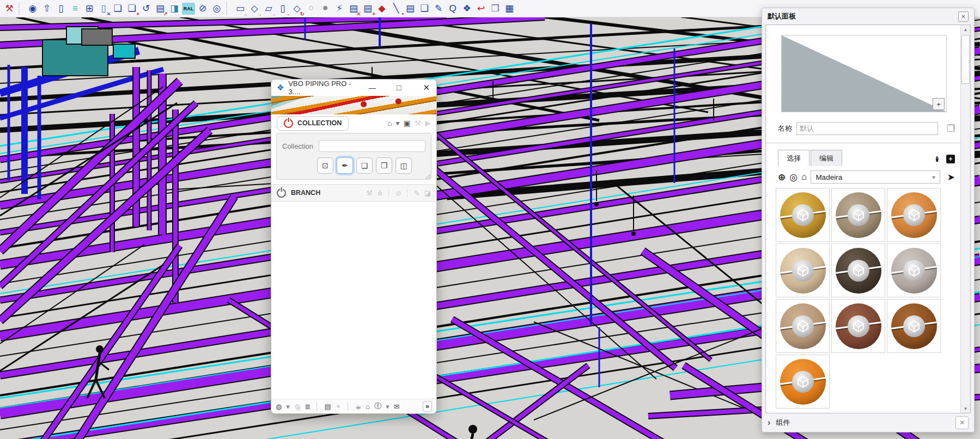  Describe the element at coordinates (803, 381) in the screenshot. I see `material-swatch-wood-bright-orange` at that location.